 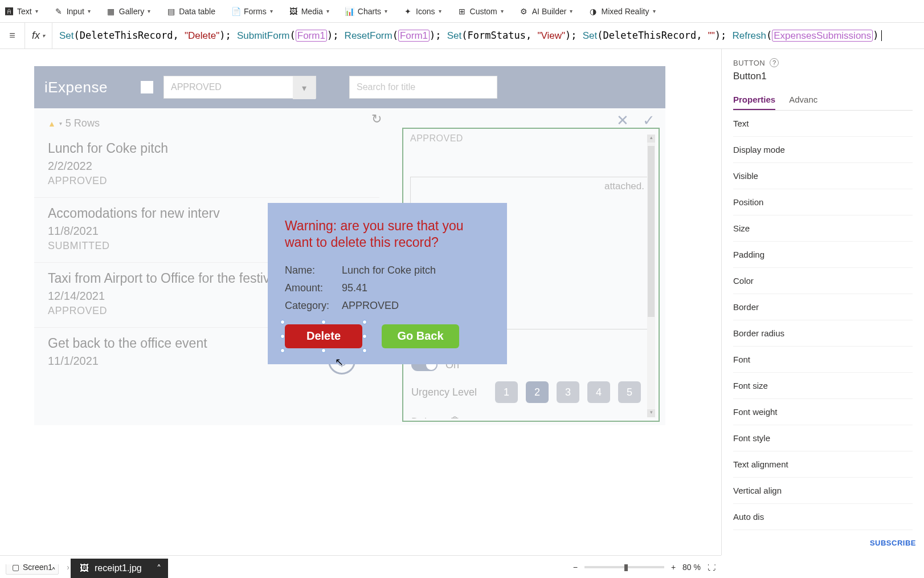 I want to click on formula-bar: ≡ fx▾ Set(DeleteThisRecord, "Delete"); S…, so click(x=462, y=36).